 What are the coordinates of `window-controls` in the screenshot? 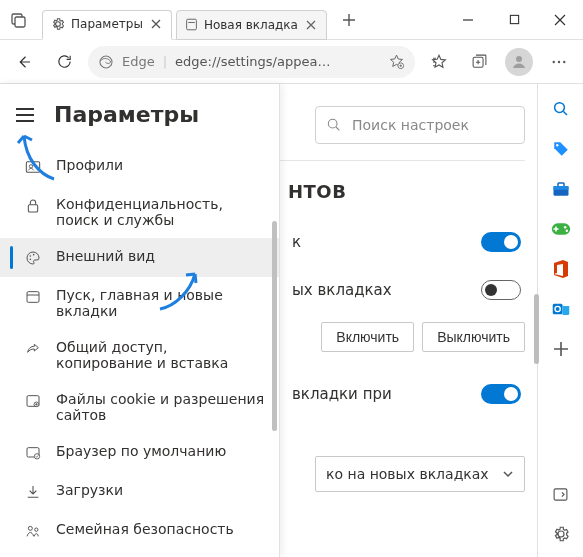 It's located at (514, 20).